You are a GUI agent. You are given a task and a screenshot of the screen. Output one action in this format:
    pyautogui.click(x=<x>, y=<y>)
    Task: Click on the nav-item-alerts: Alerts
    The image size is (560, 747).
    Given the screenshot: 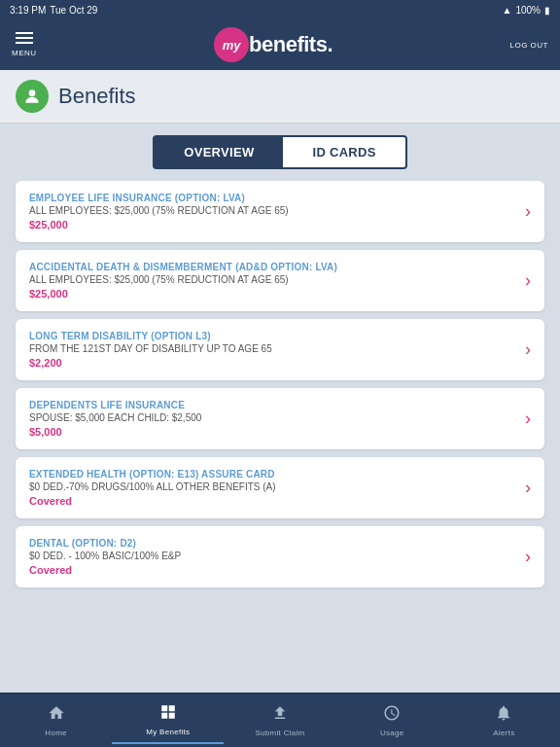 What is the action you would take?
    pyautogui.click(x=504, y=721)
    